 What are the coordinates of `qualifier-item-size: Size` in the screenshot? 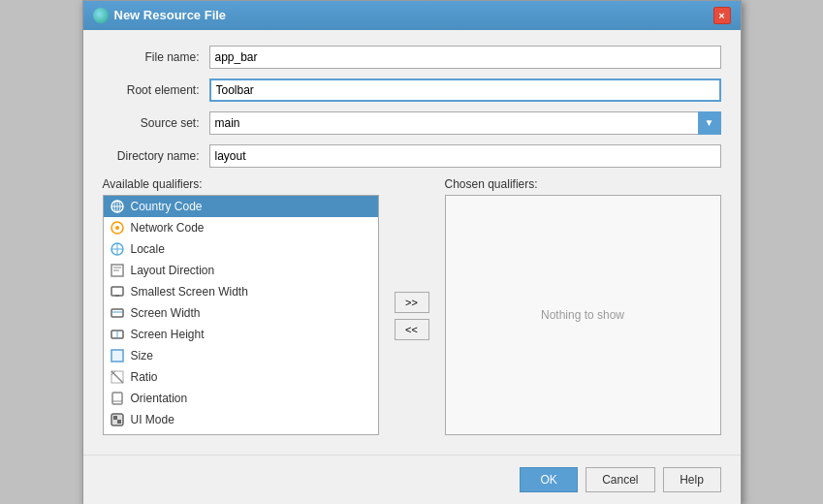 It's located at (240, 356).